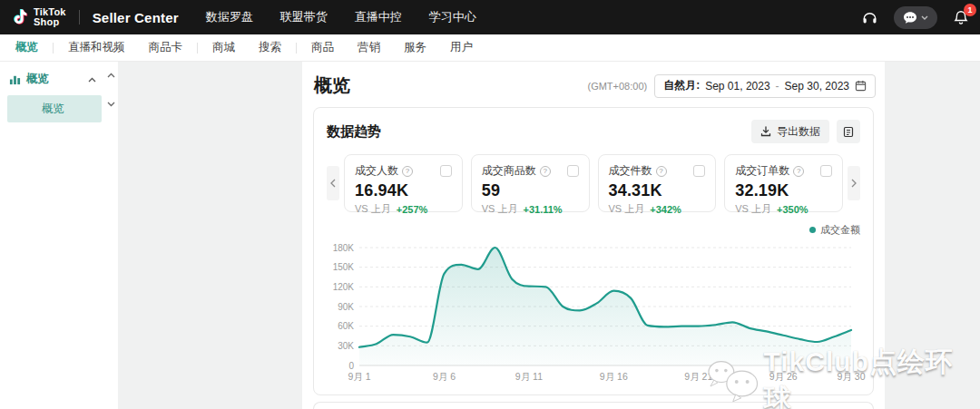  I want to click on metric-value: 32.19K, so click(784, 190).